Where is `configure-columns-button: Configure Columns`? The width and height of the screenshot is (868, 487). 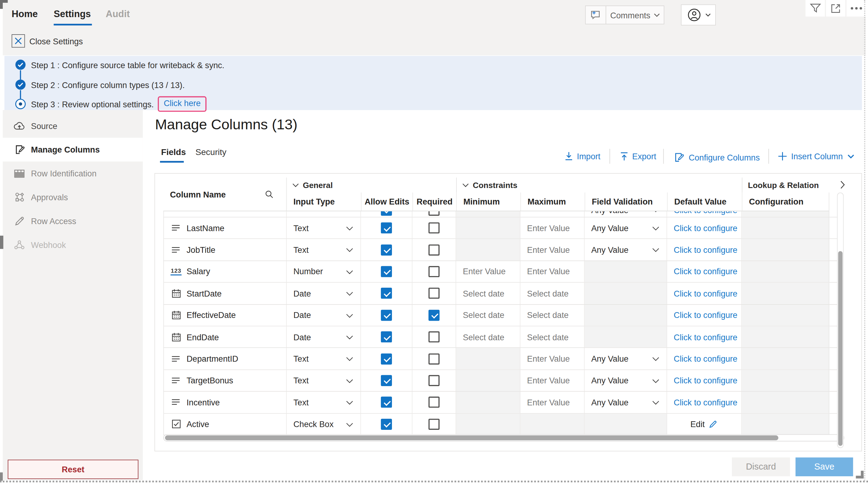
configure-columns-button: Configure Columns is located at coordinates (716, 158).